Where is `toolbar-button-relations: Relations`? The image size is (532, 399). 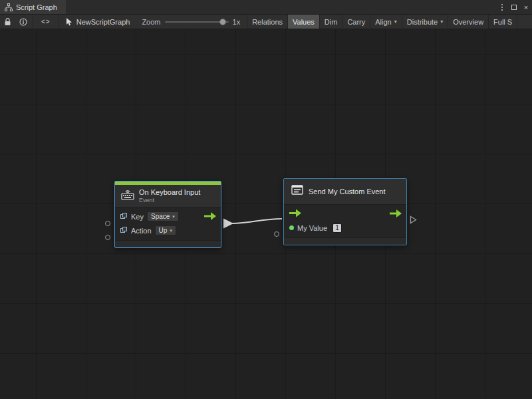
toolbar-button-relations: Relations is located at coordinates (267, 21).